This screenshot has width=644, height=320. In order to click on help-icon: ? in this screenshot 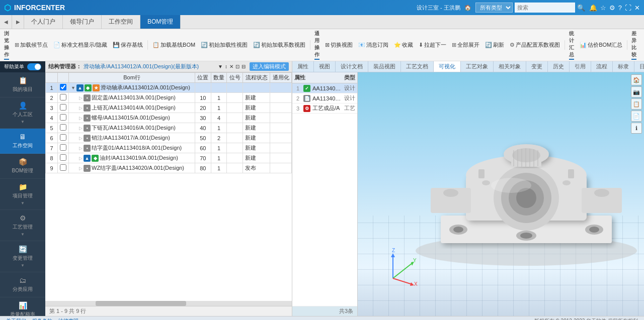, I will do `click(620, 8)`.